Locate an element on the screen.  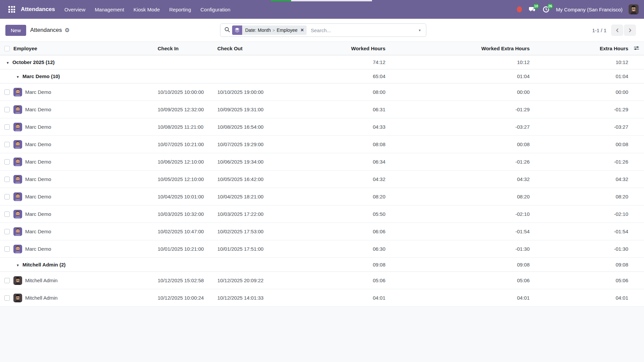
worked-extra-hours-cell: 04:32 is located at coordinates (458, 179).